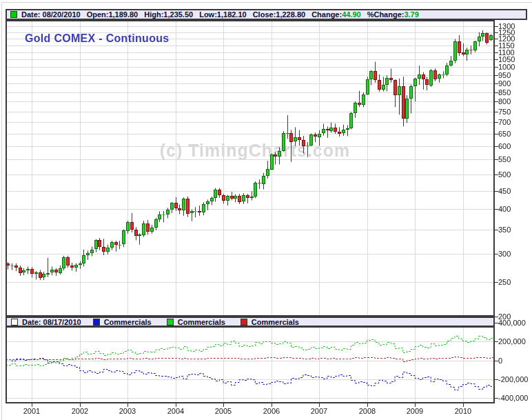 The height and width of the screenshot is (420, 532). What do you see at coordinates (336, 14) in the screenshot?
I see `change-field: Change:44.90` at bounding box center [336, 14].